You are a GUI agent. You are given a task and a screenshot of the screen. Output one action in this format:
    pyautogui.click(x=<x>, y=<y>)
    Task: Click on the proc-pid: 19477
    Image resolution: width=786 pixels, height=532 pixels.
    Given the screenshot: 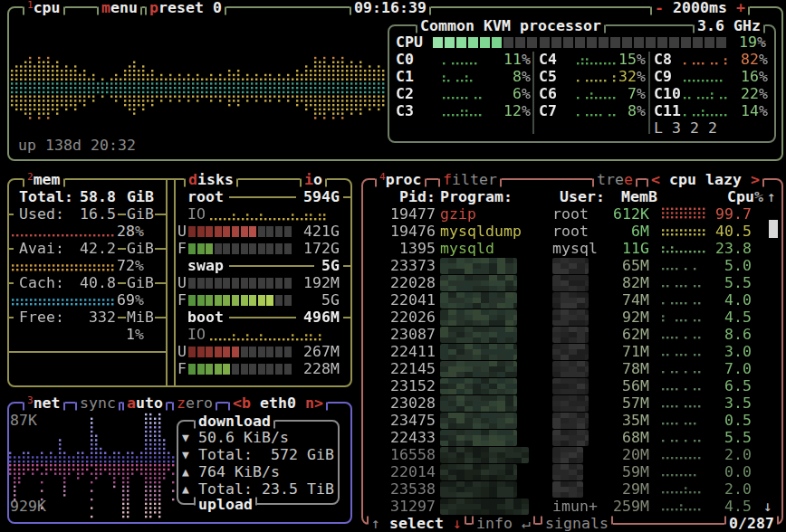 What is the action you would take?
    pyautogui.click(x=413, y=214)
    